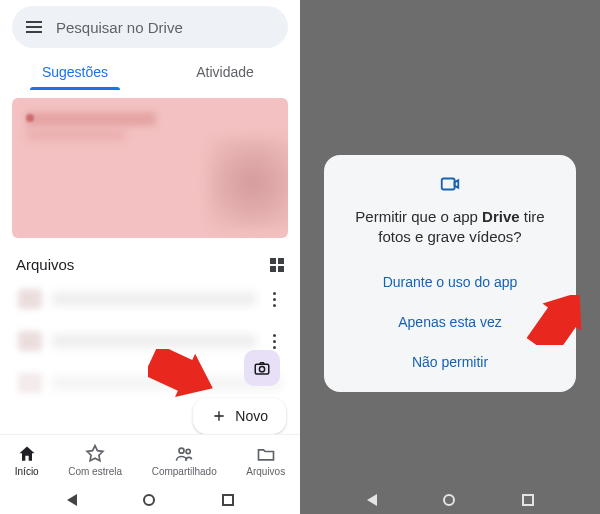 The width and height of the screenshot is (600, 514). I want to click on option-while-using: Durante o uso do app, so click(450, 282).